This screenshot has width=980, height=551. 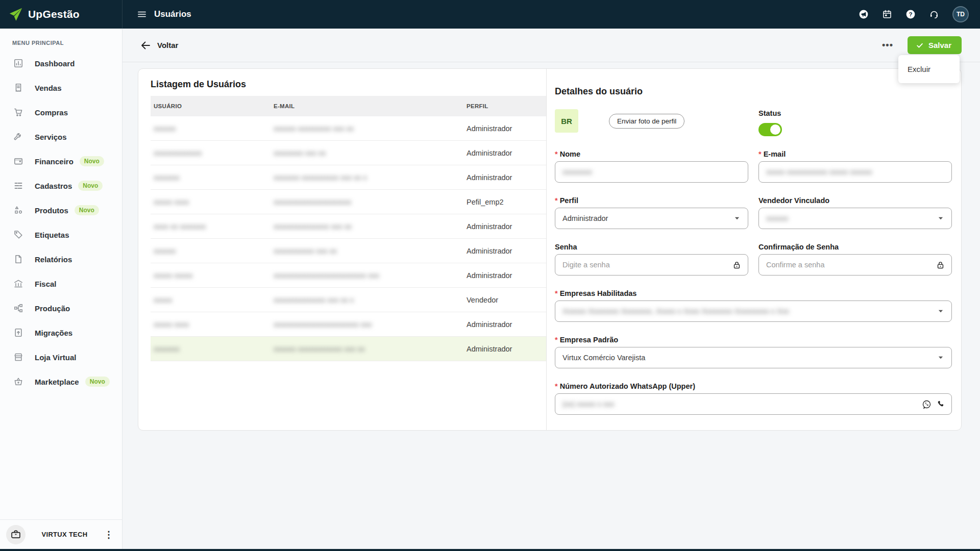 What do you see at coordinates (676, 311) in the screenshot?
I see `empresas-value: Xxxxxx Xxxxxxxx Xxxxxxxx, Xxxxx x Xxxx X…` at bounding box center [676, 311].